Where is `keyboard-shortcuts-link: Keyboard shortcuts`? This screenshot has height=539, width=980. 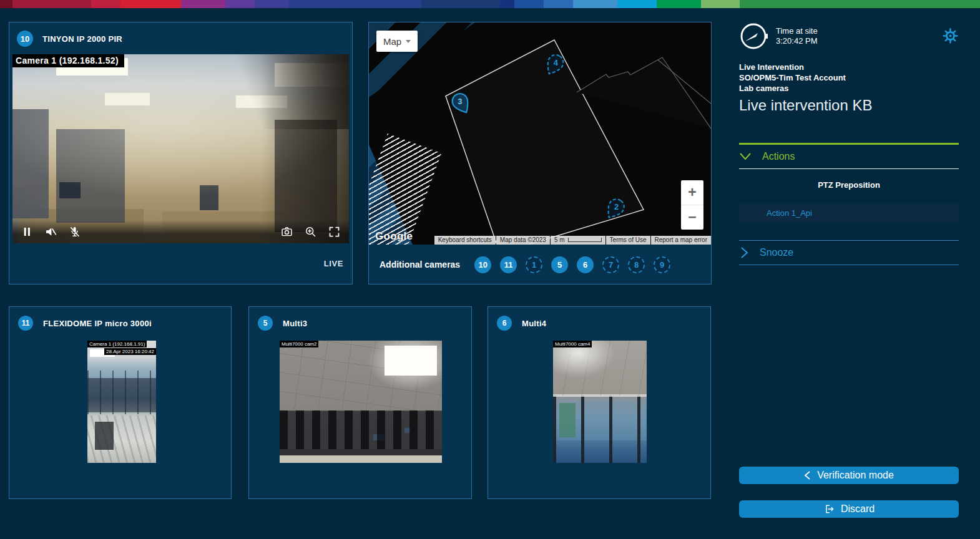
keyboard-shortcuts-link: Keyboard shortcuts is located at coordinates (465, 240).